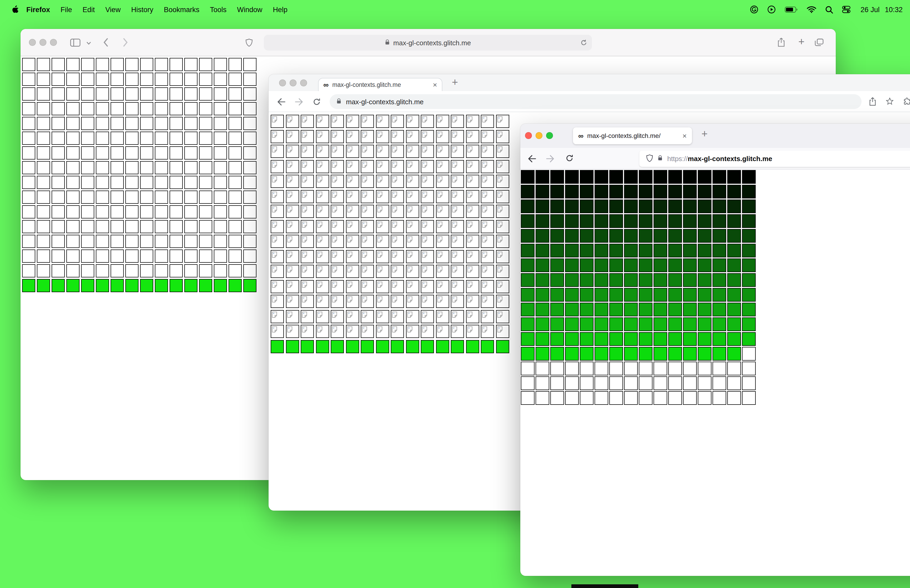 The image size is (910, 588). What do you see at coordinates (846, 10) in the screenshot?
I see `control-center-icon` at bounding box center [846, 10].